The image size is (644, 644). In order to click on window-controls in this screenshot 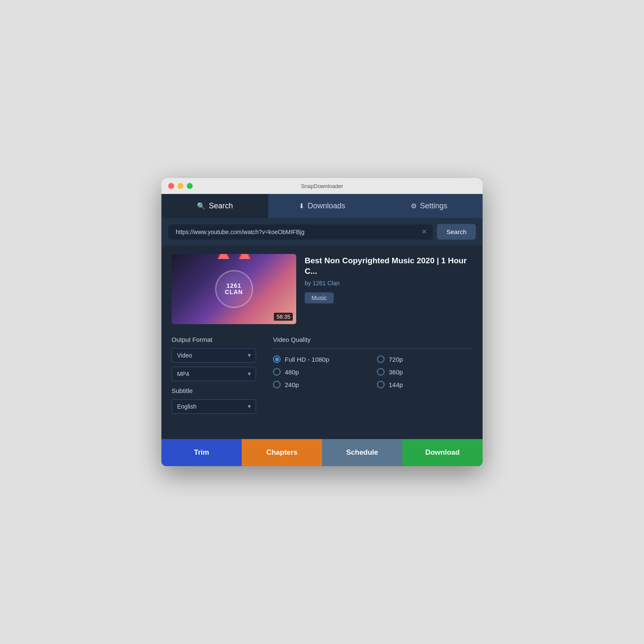, I will do `click(180, 186)`.